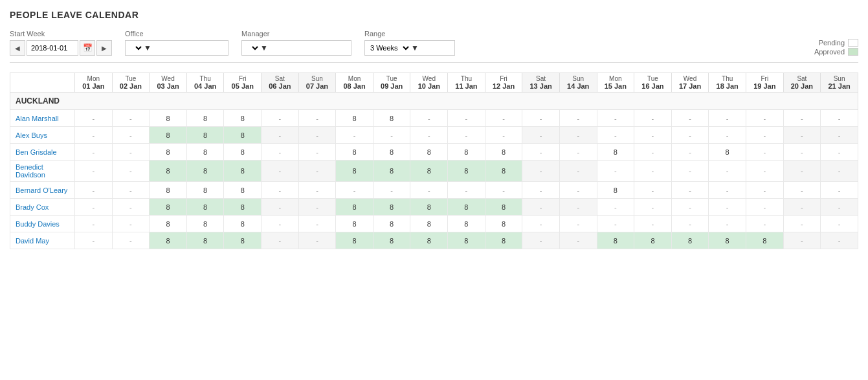 The width and height of the screenshot is (868, 380). Describe the element at coordinates (317, 83) in the screenshot. I see `day-header-6: Sun07 Jan` at that location.